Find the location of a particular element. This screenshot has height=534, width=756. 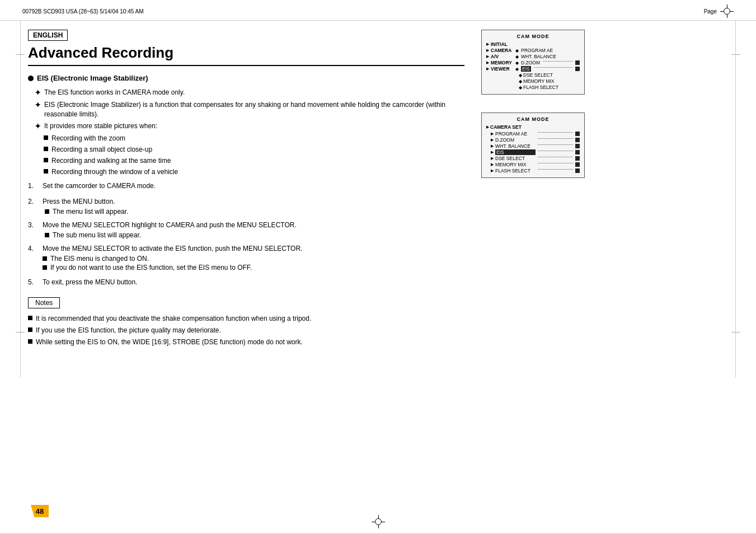

left-margin-line is located at coordinates (20, 199).